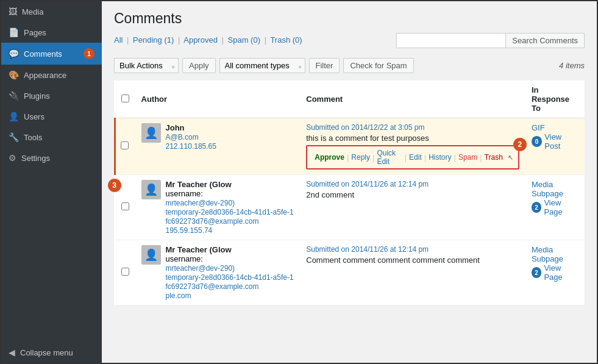  What do you see at coordinates (361, 157) in the screenshot?
I see `reply-link: Reply` at bounding box center [361, 157].